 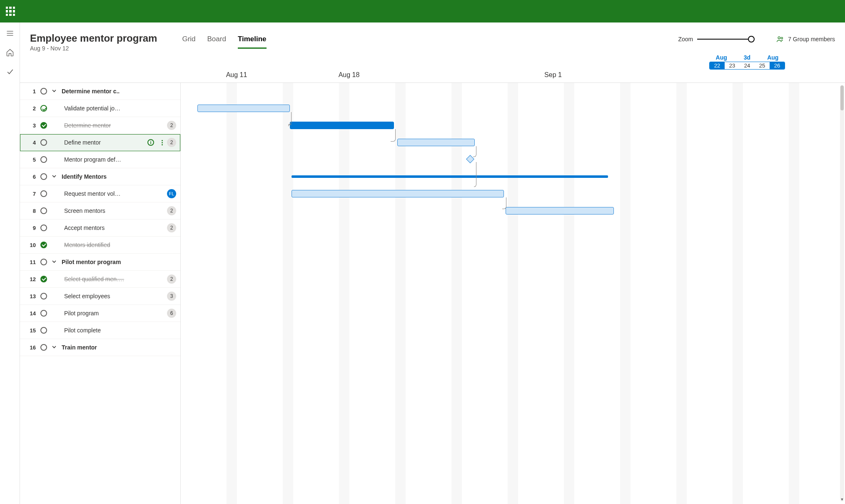 I want to click on task-row: 9Accept mentors2, so click(x=100, y=228).